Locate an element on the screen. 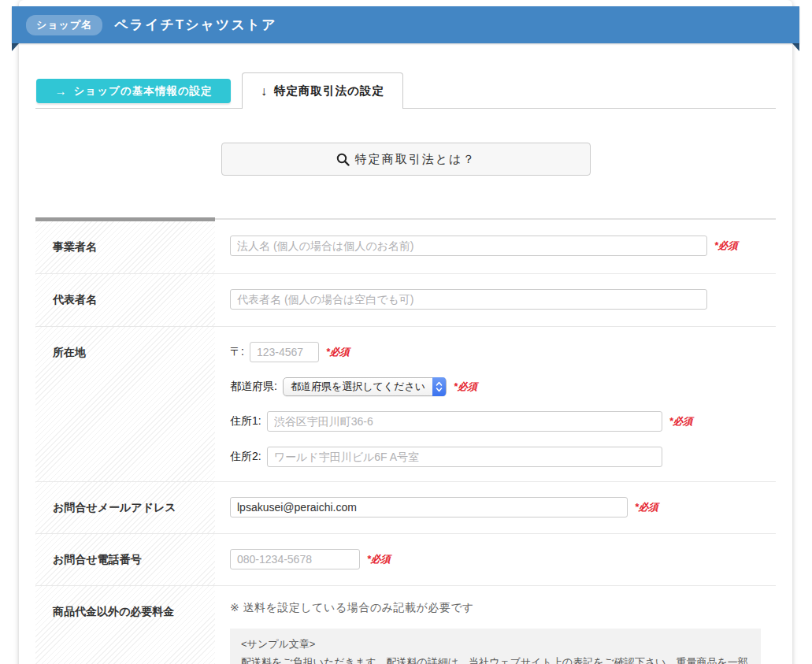 This screenshot has height=664, width=812. ribbon-fold-left-icon is located at coordinates (16, 47).